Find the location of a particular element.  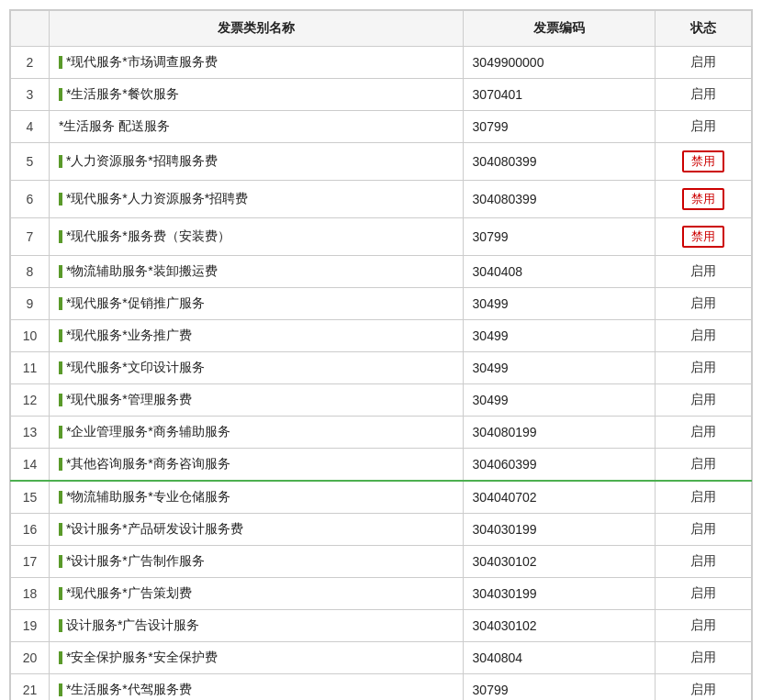

cell-index: 18 is located at coordinates (30, 594).